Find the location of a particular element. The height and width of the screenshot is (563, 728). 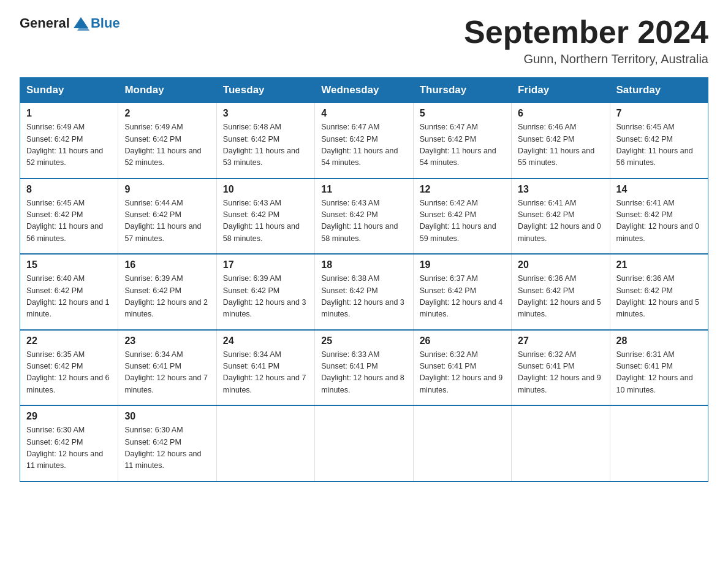

day-number: 18 is located at coordinates (364, 265).